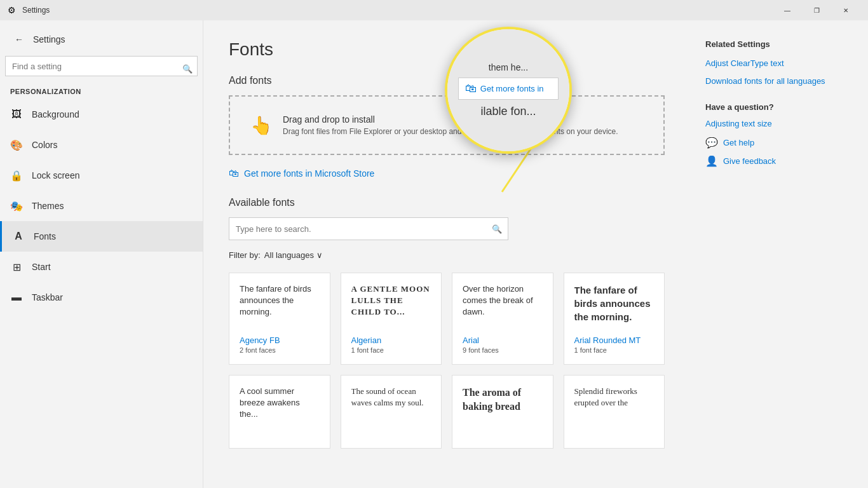 This screenshot has width=868, height=488. What do you see at coordinates (102, 206) in the screenshot?
I see `sidebar-item-themes: 🎭 Themes` at bounding box center [102, 206].